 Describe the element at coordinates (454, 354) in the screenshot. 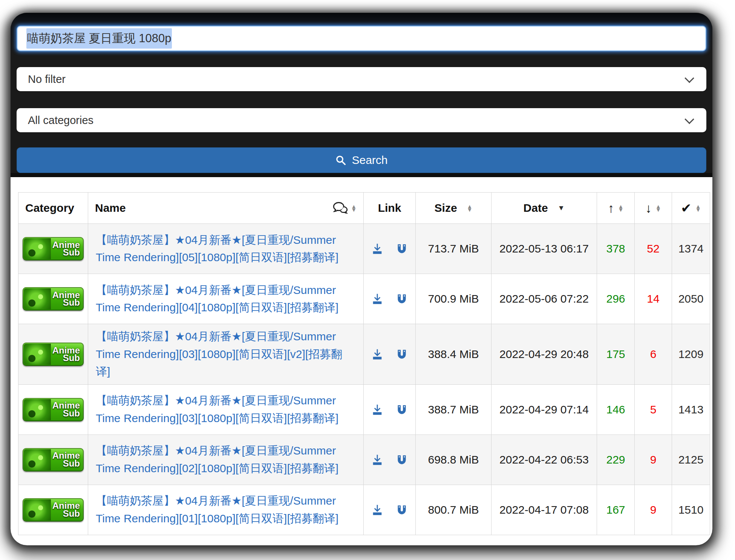

I see `size-cell: 388.4 MiB` at that location.